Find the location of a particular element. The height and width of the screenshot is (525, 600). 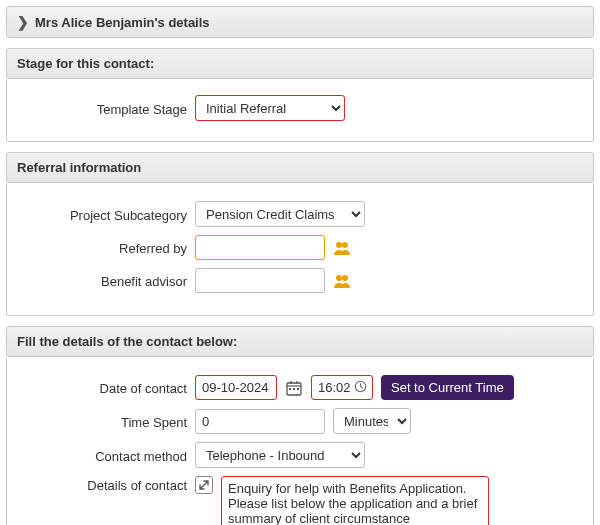

stage-panel-title: Stage for this contact: is located at coordinates (86, 64).